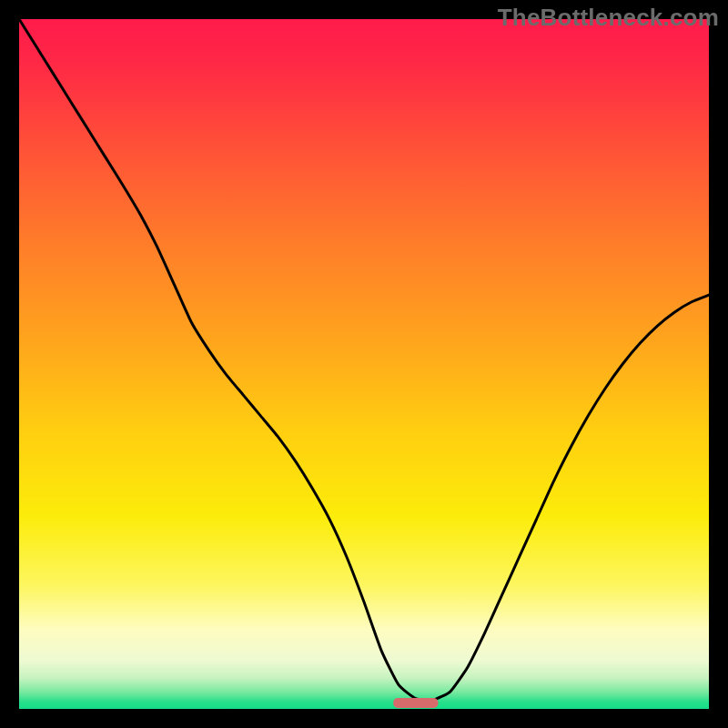  I want to click on watermark-text: TheBottleneck.com, so click(608, 18).